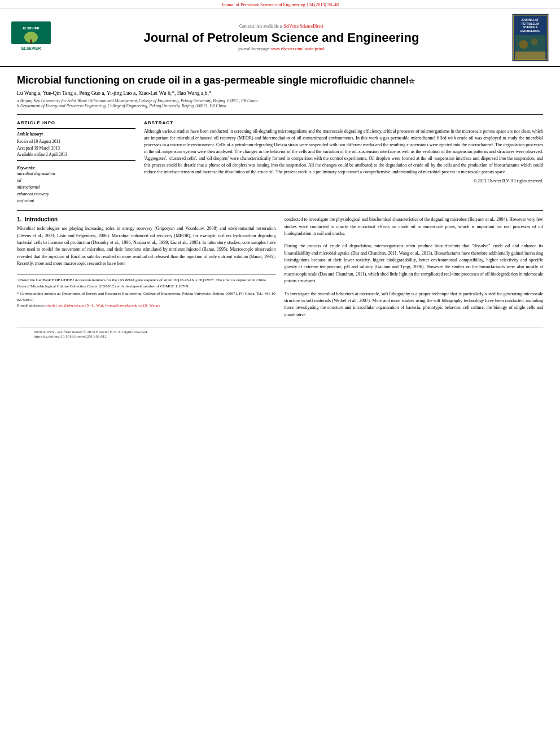 This screenshot has height=747, width=560. Describe the element at coordinates (280, 38) in the screenshot. I see `journal-header: ELSEVIER ELSEVIER Contents lists availab…` at that location.